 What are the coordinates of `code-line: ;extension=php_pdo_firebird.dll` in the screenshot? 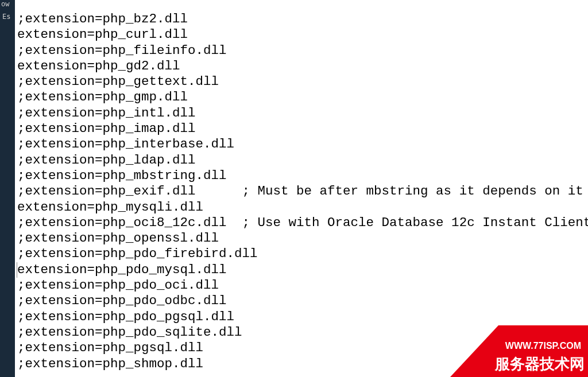 It's located at (303, 254).